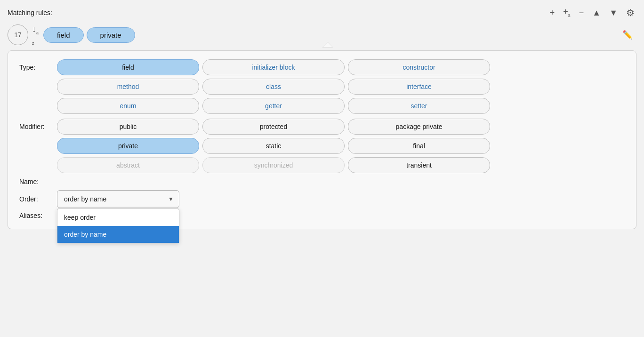  Describe the element at coordinates (419, 127) in the screenshot. I see `modifier-option-package-private: package private` at that location.